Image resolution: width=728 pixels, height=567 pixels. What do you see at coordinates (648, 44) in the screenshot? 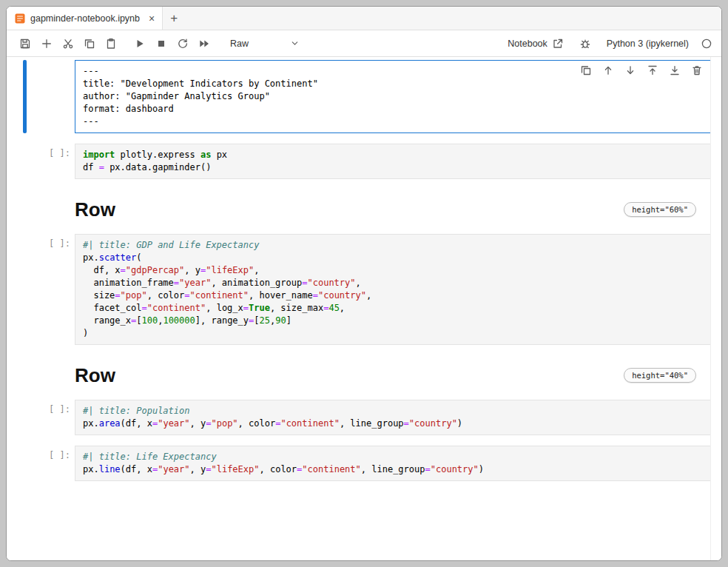
I see `kernel-name: Python 3 (ipykernel)` at bounding box center [648, 44].